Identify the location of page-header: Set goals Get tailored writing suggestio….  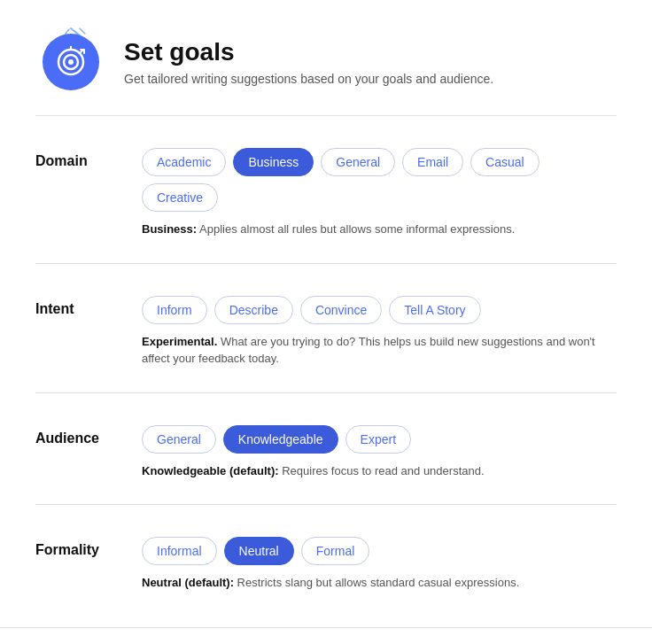
(326, 62).